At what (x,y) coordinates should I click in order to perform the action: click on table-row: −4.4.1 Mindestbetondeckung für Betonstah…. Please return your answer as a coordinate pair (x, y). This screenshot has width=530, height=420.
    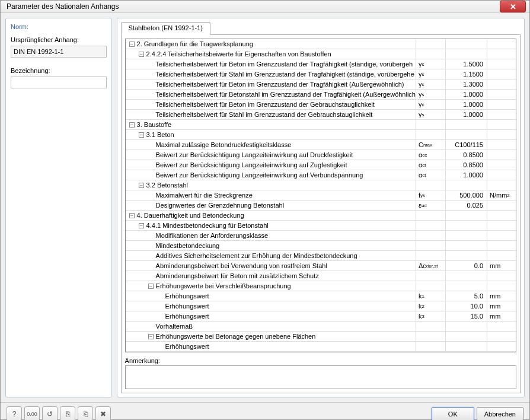
    Looking at the image, I should click on (321, 225).